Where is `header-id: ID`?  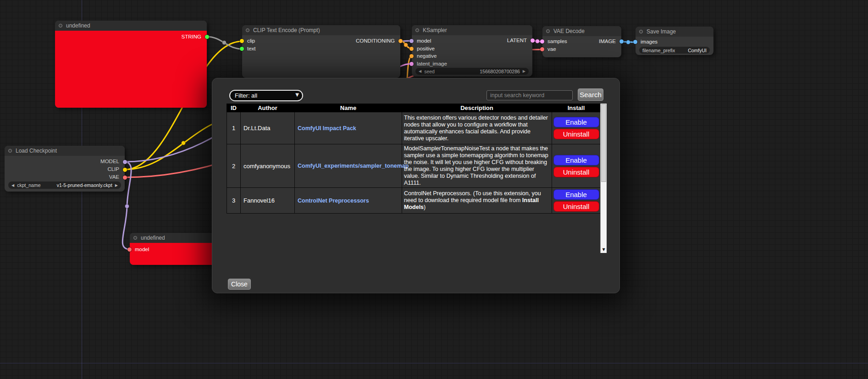 header-id: ID is located at coordinates (234, 108).